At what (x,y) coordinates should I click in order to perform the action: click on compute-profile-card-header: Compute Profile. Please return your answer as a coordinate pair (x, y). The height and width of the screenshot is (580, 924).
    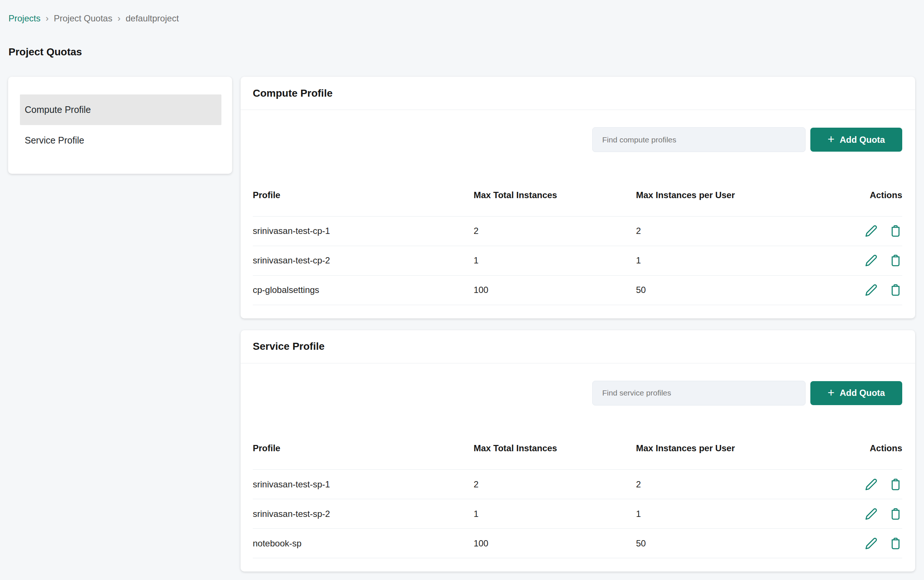
    Looking at the image, I should click on (578, 94).